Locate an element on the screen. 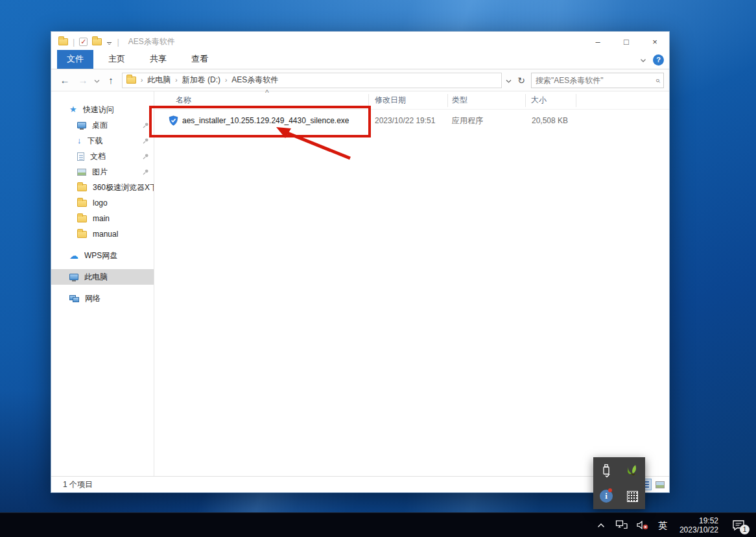 The height and width of the screenshot is (537, 756). help-button: ? is located at coordinates (659, 60).